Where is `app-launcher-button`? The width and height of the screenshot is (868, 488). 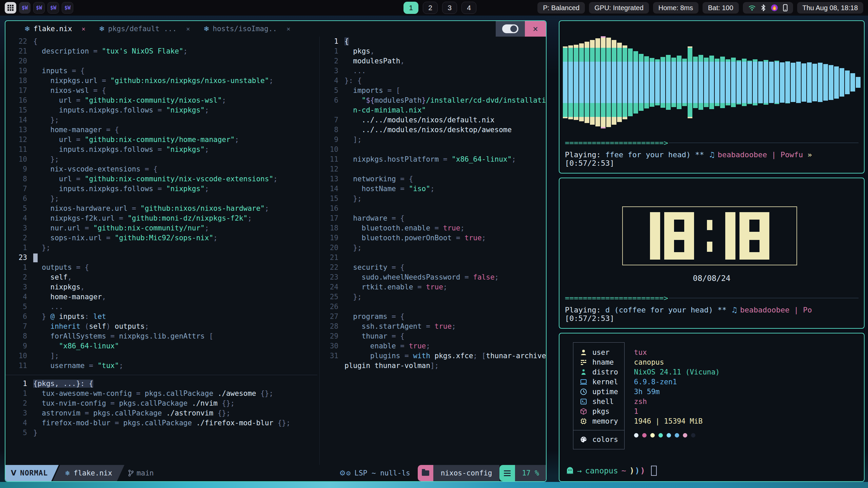 app-launcher-button is located at coordinates (11, 8).